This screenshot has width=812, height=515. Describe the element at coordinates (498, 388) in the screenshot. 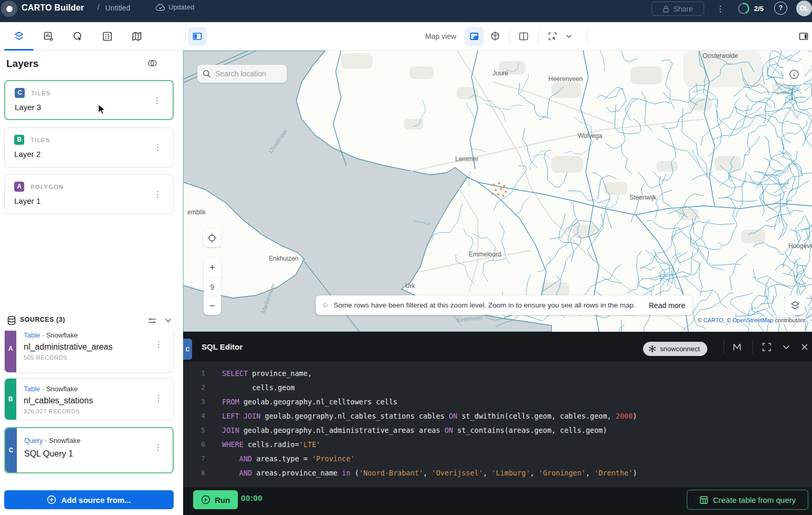

I see `sql-code-line: 2 cells.geom` at that location.